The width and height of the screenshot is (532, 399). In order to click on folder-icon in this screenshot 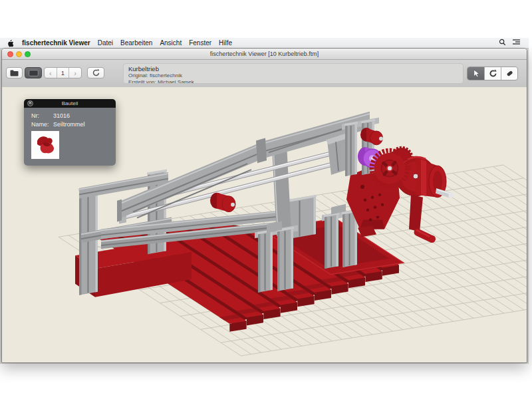, I will do `click(15, 73)`.